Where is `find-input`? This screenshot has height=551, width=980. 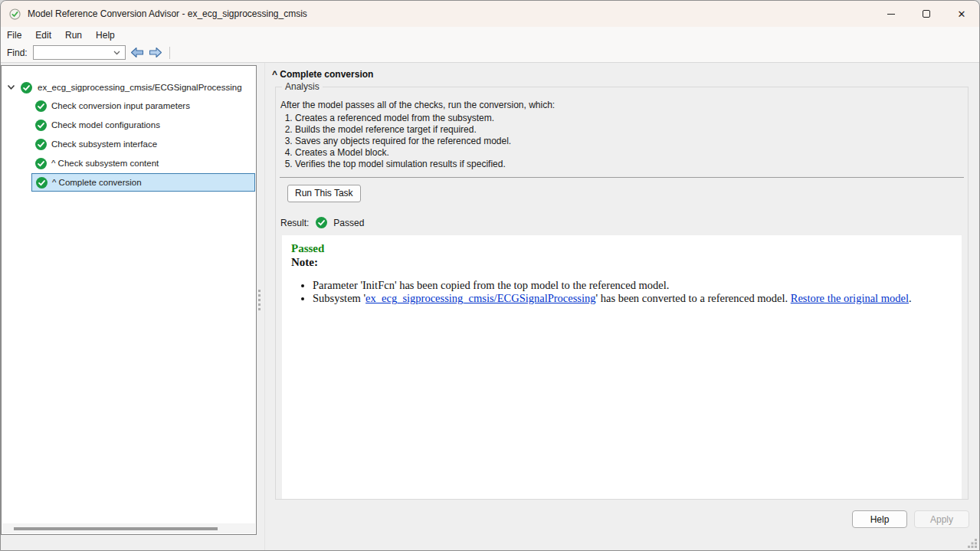
find-input is located at coordinates (72, 52).